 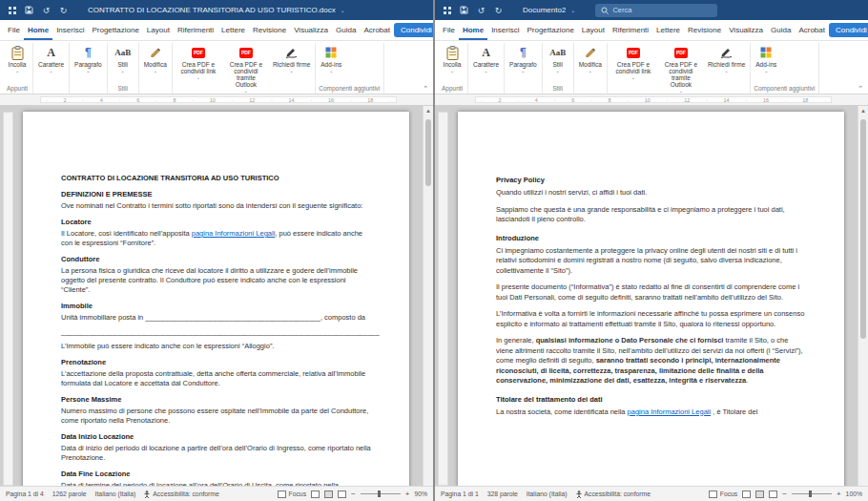 What do you see at coordinates (8, 299) in the screenshot?
I see `vertical-ruler-left` at bounding box center [8, 299].